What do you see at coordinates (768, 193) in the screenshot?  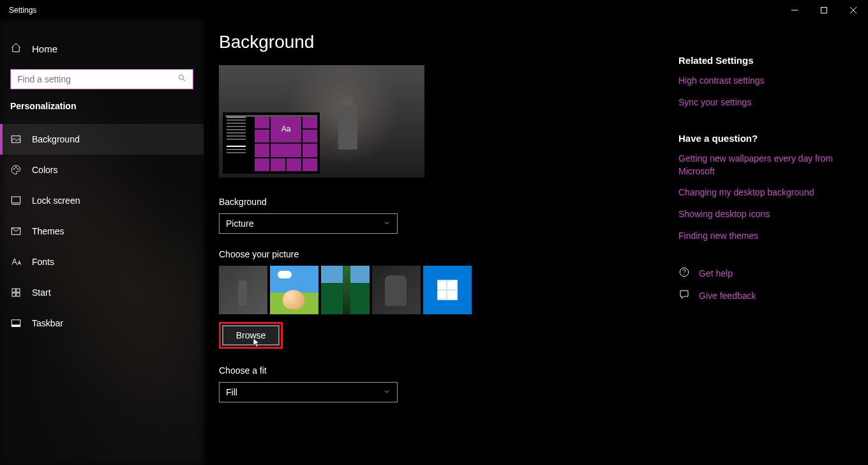 I see `link-change-bg: Changing my desktop background` at bounding box center [768, 193].